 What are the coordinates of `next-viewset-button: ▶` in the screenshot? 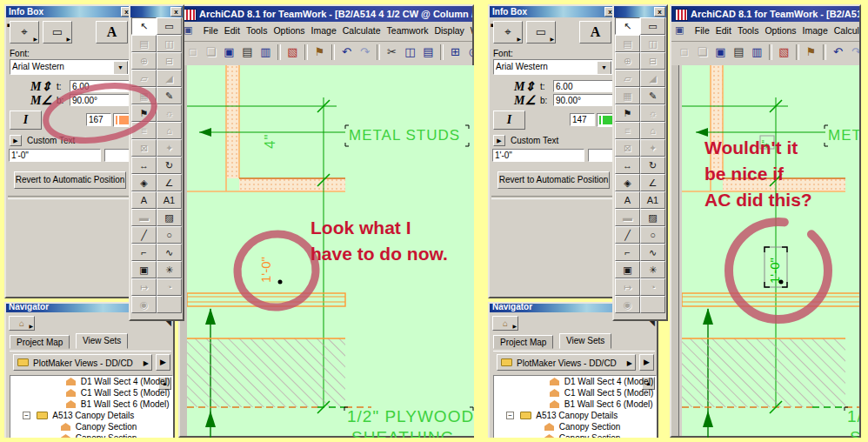 It's located at (647, 362).